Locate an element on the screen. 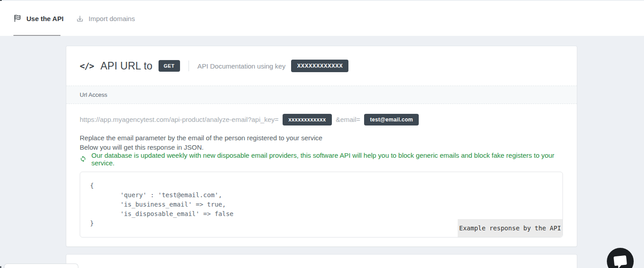 Image resolution: width=644 pixels, height=268 pixels. code-caption: Example response by the API is located at coordinates (510, 228).